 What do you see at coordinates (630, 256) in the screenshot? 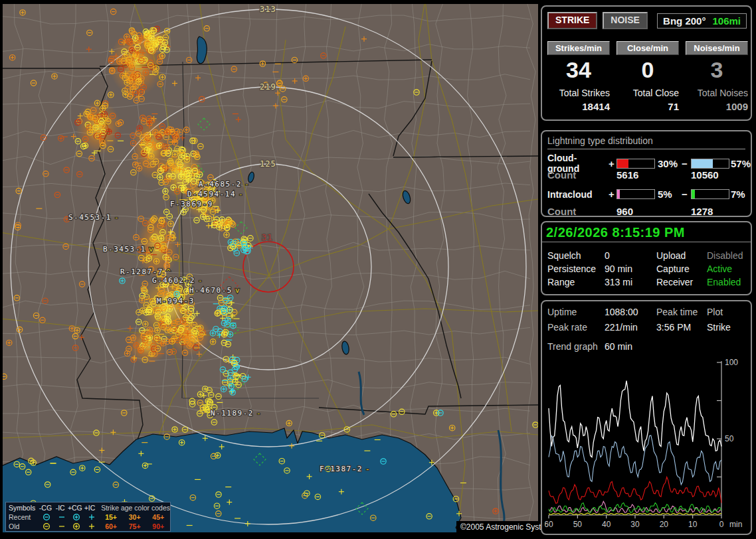
I see `squelch-value: 0` at bounding box center [630, 256].